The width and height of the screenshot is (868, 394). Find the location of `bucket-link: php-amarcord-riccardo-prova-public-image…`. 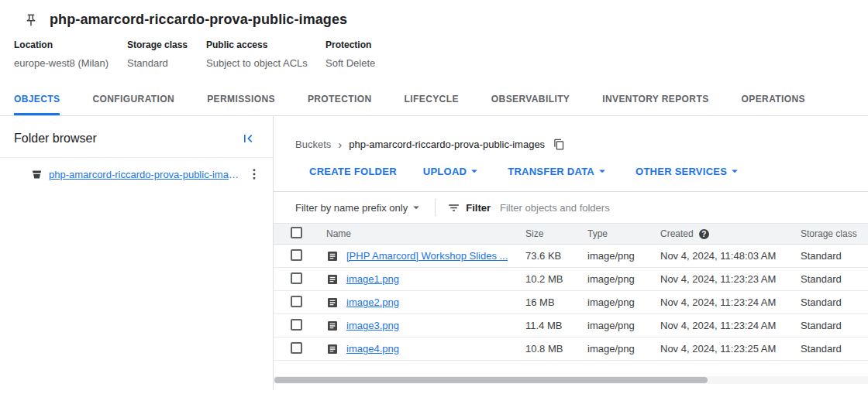

bucket-link: php-amarcord-riccardo-prova-public-image… is located at coordinates (144, 175).